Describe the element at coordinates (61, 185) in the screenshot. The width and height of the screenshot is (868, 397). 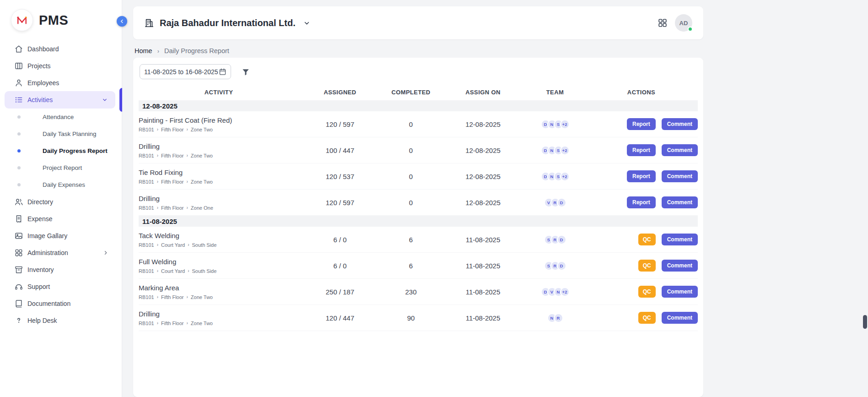
I see `sidebar-subitem-daily-expenses: Daily Expenses` at that location.